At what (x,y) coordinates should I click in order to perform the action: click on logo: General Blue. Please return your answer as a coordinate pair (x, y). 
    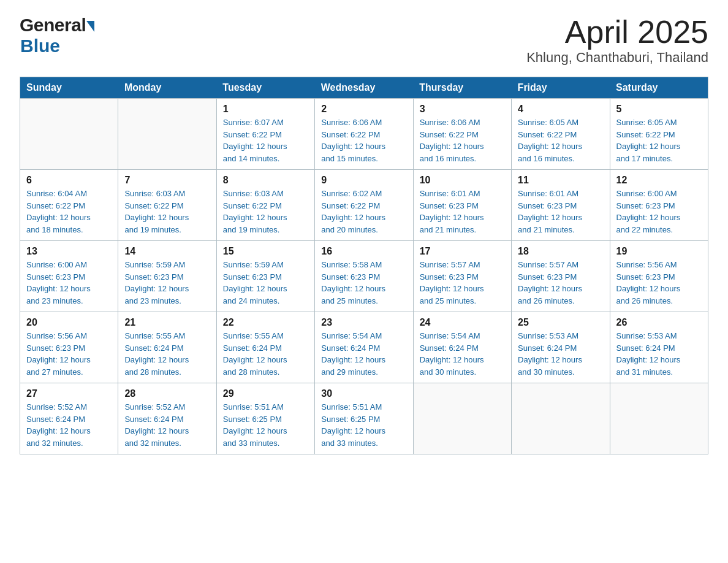
    Looking at the image, I should click on (57, 36).